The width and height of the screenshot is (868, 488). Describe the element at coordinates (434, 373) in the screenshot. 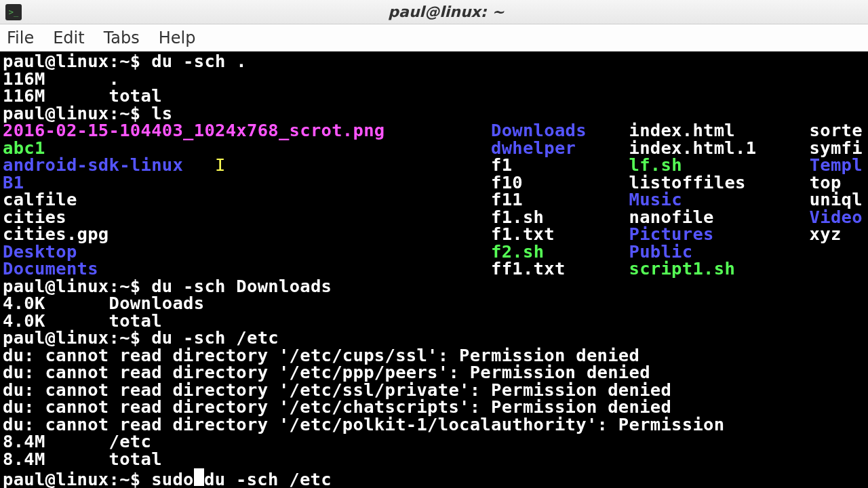

I see `du-error-line: du: cannot read directory '/etc/ppp/peer…` at that location.